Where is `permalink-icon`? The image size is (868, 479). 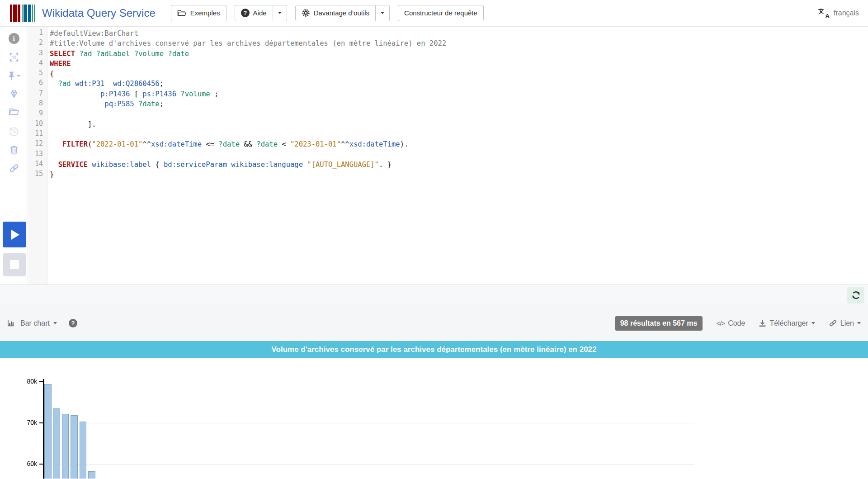 permalink-icon is located at coordinates (14, 168).